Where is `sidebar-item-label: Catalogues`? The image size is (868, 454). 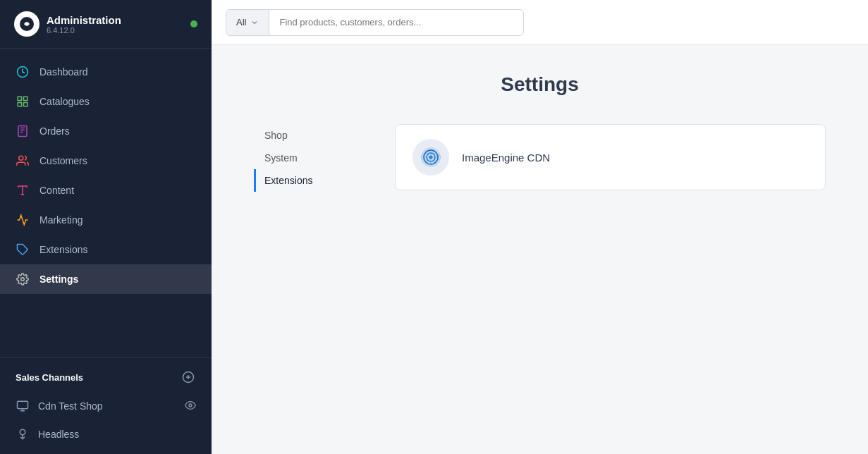
sidebar-item-label: Catalogues is located at coordinates (65, 102).